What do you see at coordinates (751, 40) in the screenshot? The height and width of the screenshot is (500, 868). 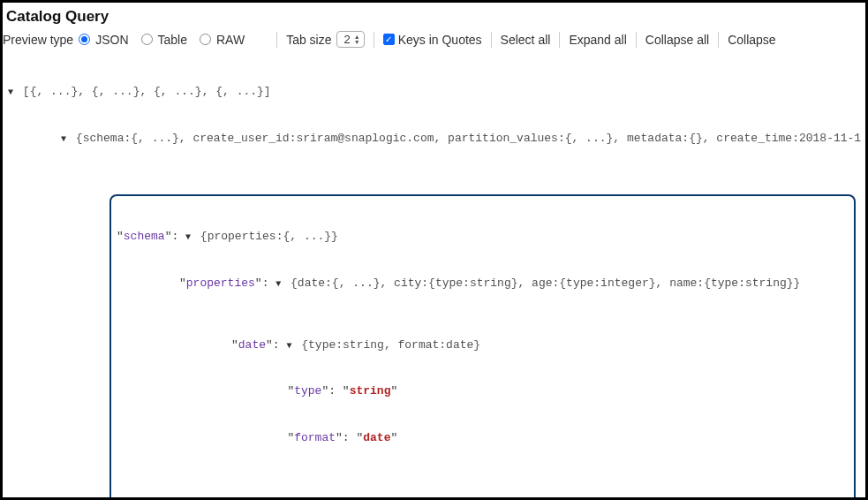 I see `collapse-button: Collapse` at bounding box center [751, 40].